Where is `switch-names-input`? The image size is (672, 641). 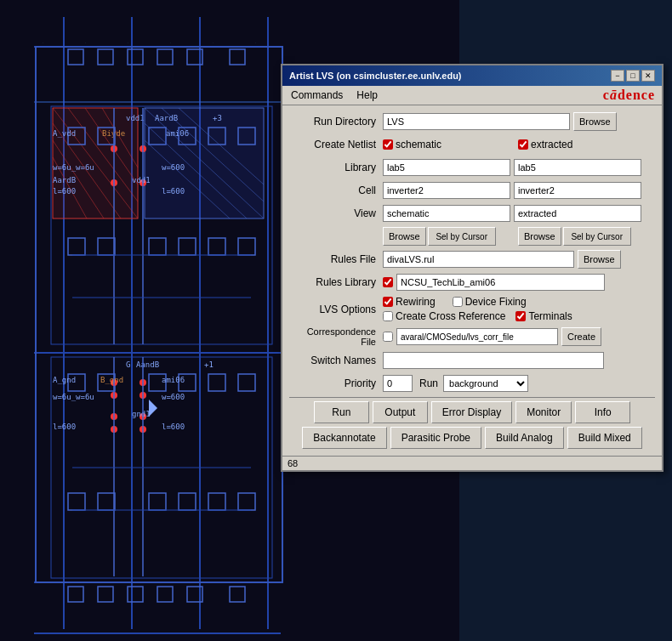
switch-names-input is located at coordinates (493, 360).